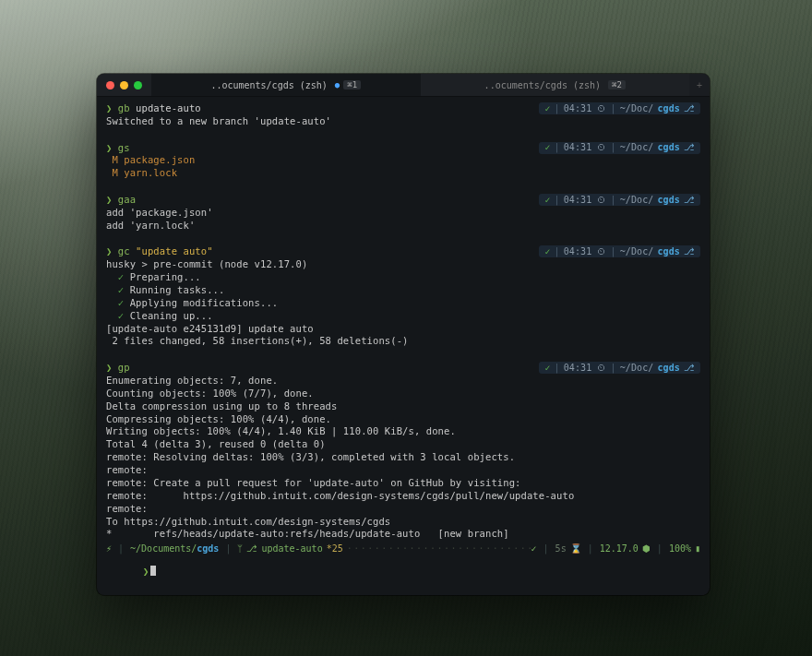 Image resolution: width=812 pixels, height=656 pixels. I want to click on output-line: Enumerating objects: 7, done., so click(403, 381).